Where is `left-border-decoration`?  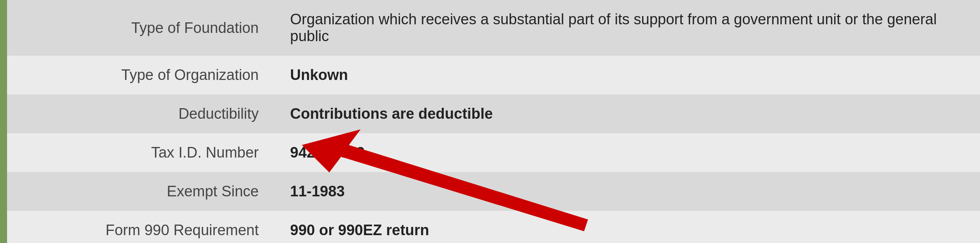 left-border-decoration is located at coordinates (4, 121).